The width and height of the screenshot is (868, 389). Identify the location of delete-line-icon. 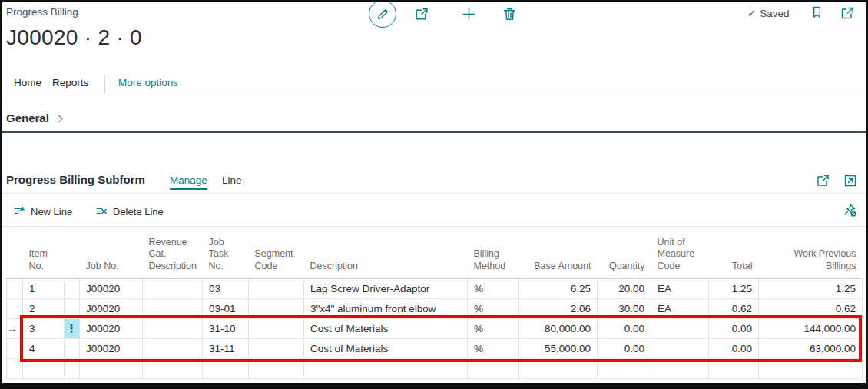
(101, 211).